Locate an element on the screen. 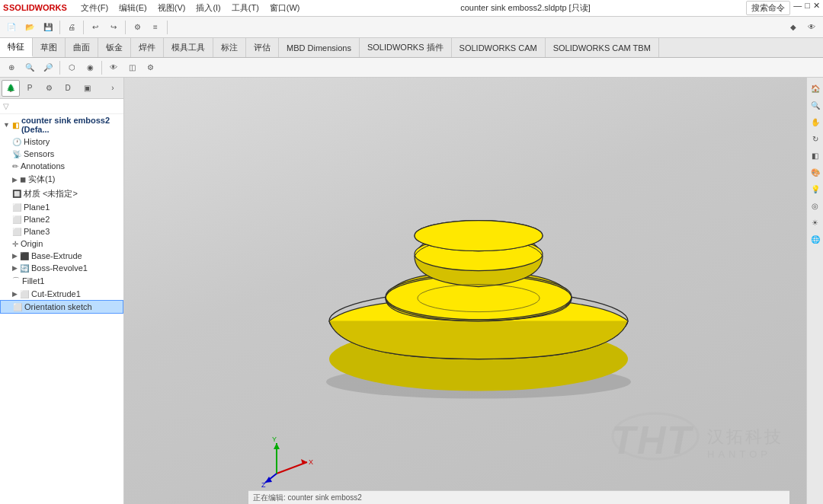 Image resolution: width=823 pixels, height=504 pixels. fm-tab-display: ▣ is located at coordinates (87, 88).